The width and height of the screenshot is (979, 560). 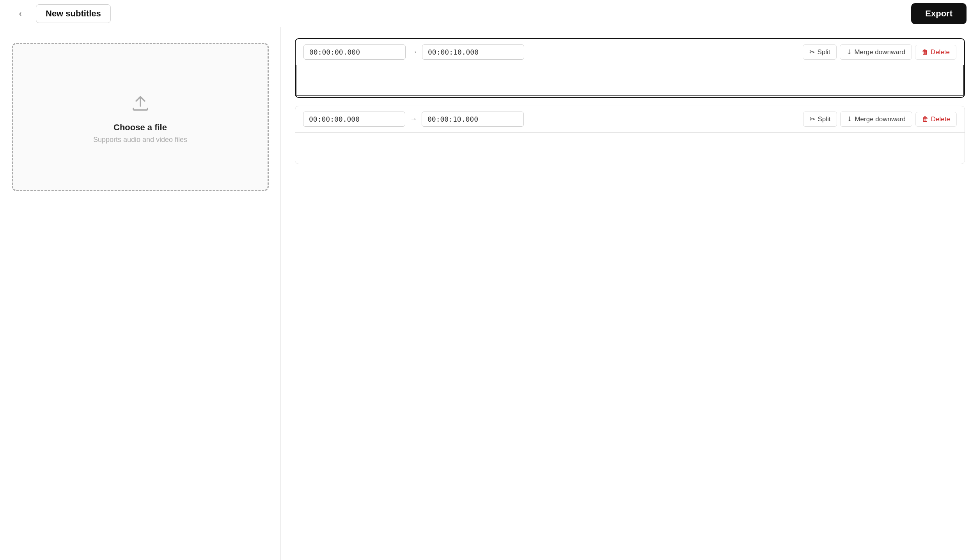 What do you see at coordinates (489, 14) in the screenshot?
I see `header: ‹ New subtitles Export` at bounding box center [489, 14].